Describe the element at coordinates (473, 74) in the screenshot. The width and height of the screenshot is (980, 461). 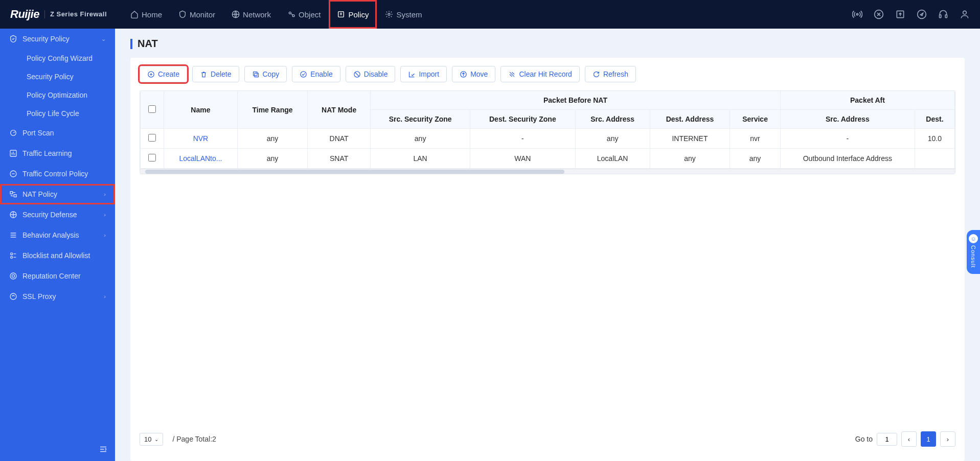
I see `move-button: Move` at that location.